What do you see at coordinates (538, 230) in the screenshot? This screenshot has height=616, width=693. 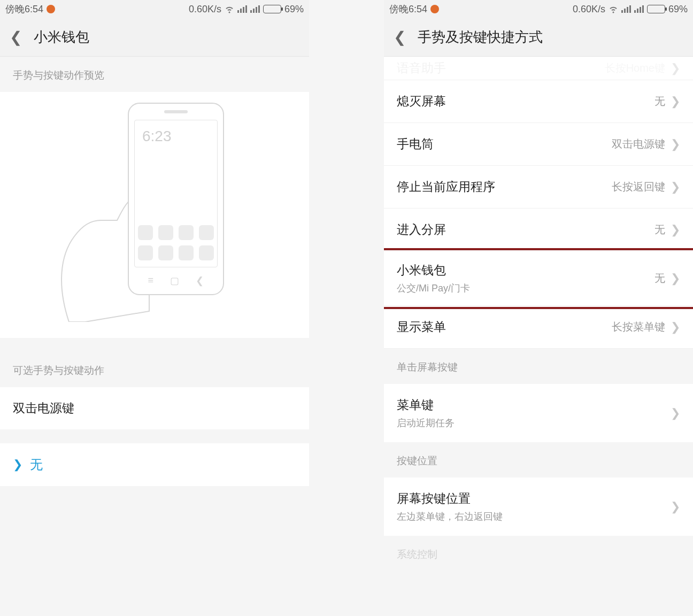 I see `row-enter-split-screen: 进入分屏 无 ❯` at bounding box center [538, 230].